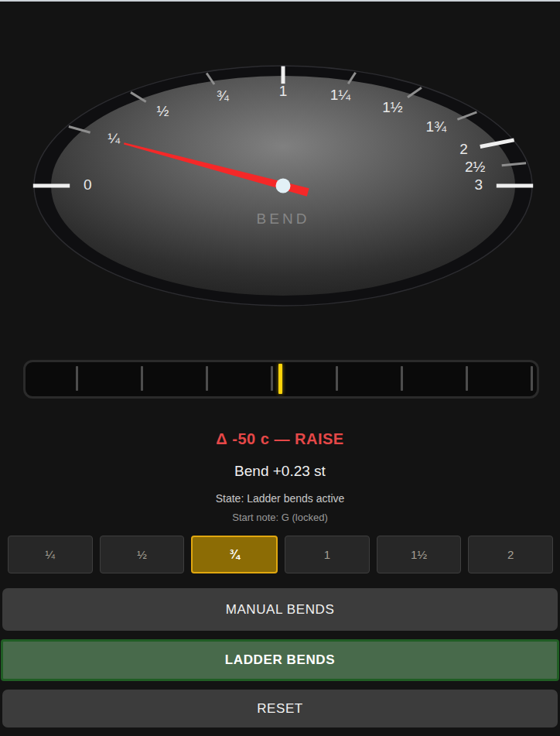 The height and width of the screenshot is (736, 560). What do you see at coordinates (223, 96) in the screenshot?
I see `gauge-tick-label: ¾` at bounding box center [223, 96].